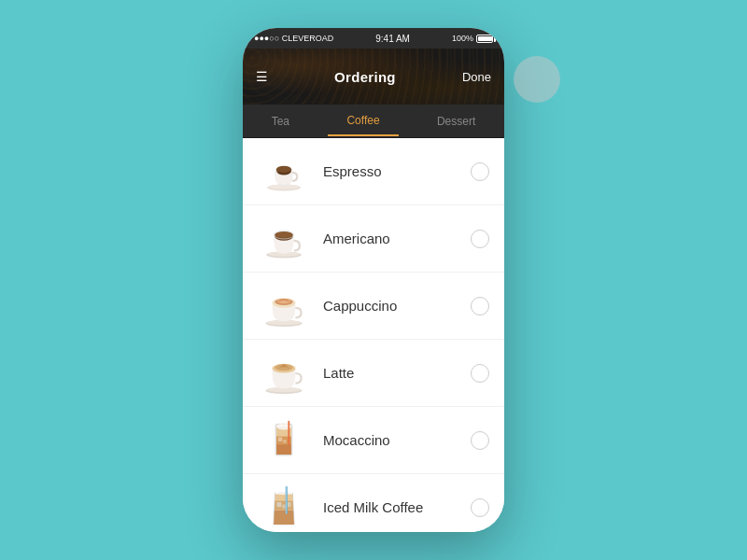 The width and height of the screenshot is (747, 560). I want to click on latte-cup-icon, so click(284, 373).